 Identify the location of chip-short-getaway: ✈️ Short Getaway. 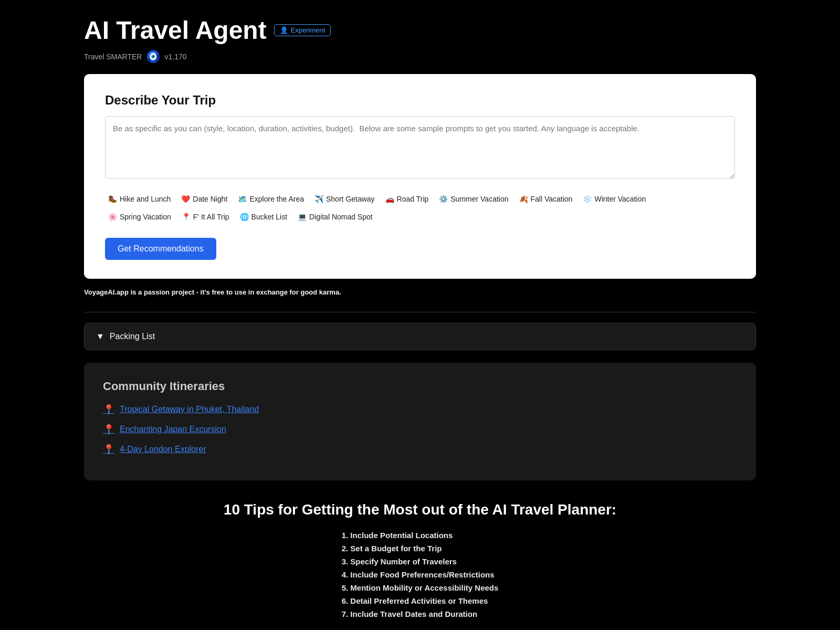
(344, 199).